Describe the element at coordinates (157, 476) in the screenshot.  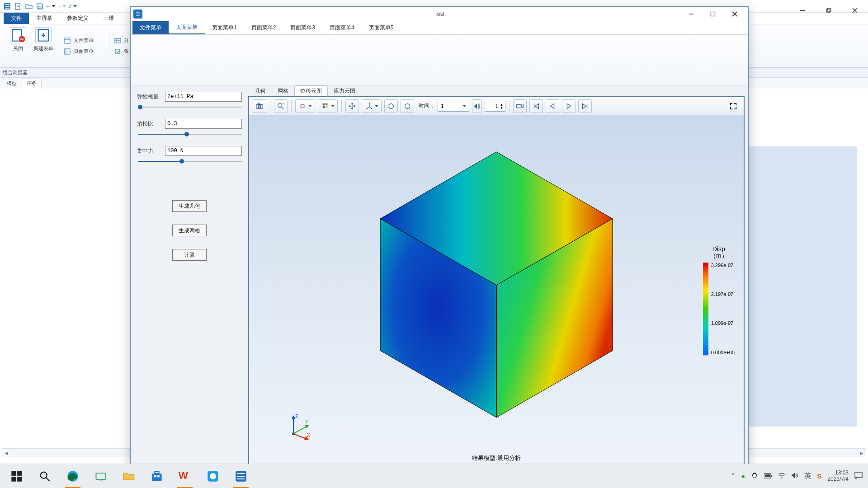
I see `ms-store-icon` at that location.